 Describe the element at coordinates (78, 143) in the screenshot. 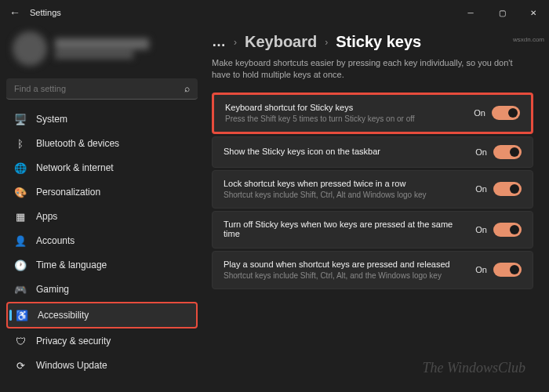

I see `sidebar-item-label: Bluetooth & devices` at that location.